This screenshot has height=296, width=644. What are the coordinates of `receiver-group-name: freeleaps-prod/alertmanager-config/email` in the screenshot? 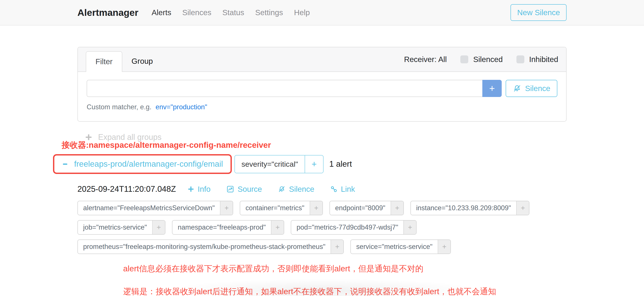 It's located at (148, 164).